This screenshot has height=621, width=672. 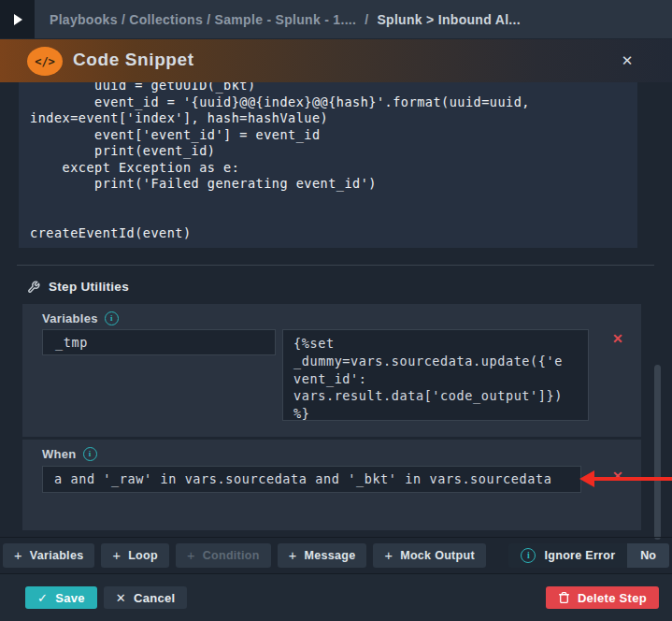 What do you see at coordinates (312, 479) in the screenshot?
I see `when-condition-input: a and '_raw' in vars.sourcedata and '_bk…` at bounding box center [312, 479].